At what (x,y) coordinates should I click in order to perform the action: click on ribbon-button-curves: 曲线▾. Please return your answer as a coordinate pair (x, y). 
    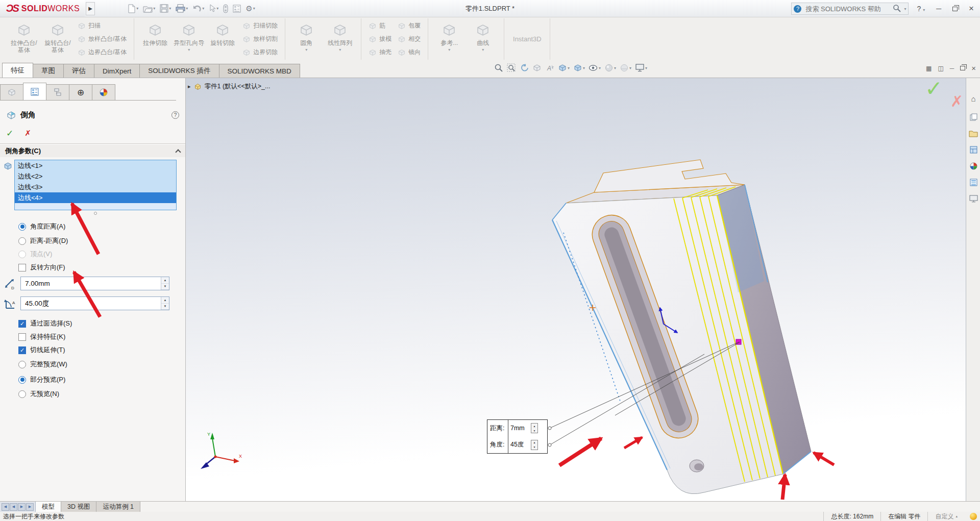
    Looking at the image, I should click on (483, 39).